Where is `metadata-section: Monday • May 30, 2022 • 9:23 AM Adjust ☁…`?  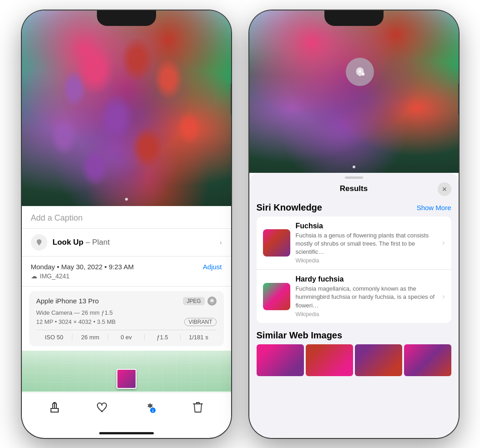
metadata-section: Monday • May 30, 2022 • 9:23 AM Adjust ☁… is located at coordinates (126, 272).